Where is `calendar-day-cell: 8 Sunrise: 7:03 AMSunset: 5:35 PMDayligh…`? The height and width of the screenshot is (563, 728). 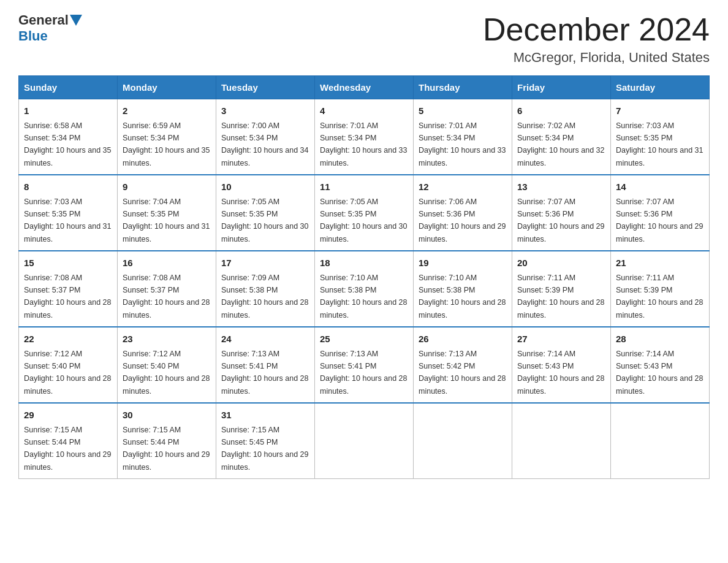
calendar-day-cell: 8 Sunrise: 7:03 AMSunset: 5:35 PMDayligh… is located at coordinates (69, 213).